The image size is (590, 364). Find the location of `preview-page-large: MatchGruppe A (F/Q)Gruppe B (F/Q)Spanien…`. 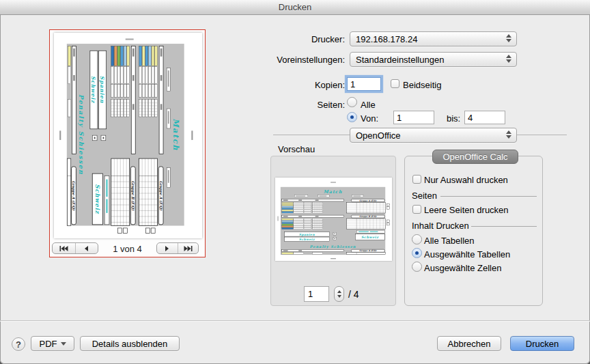

preview-page-large: MatchGruppe A (F/Q)Gruppe B (F/Q)Spanien… is located at coordinates (128, 135).